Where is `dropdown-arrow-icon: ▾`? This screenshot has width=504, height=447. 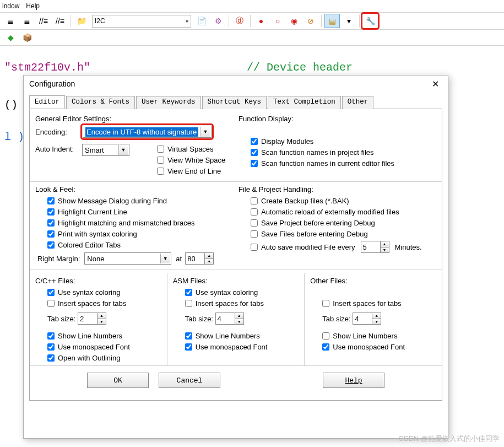 dropdown-arrow-icon: ▾ is located at coordinates (349, 21).